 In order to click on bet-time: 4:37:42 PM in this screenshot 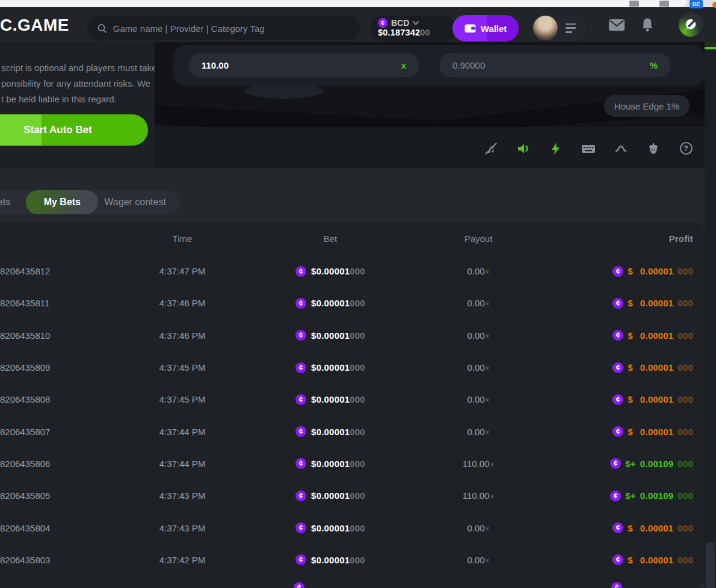, I will do `click(182, 560)`.